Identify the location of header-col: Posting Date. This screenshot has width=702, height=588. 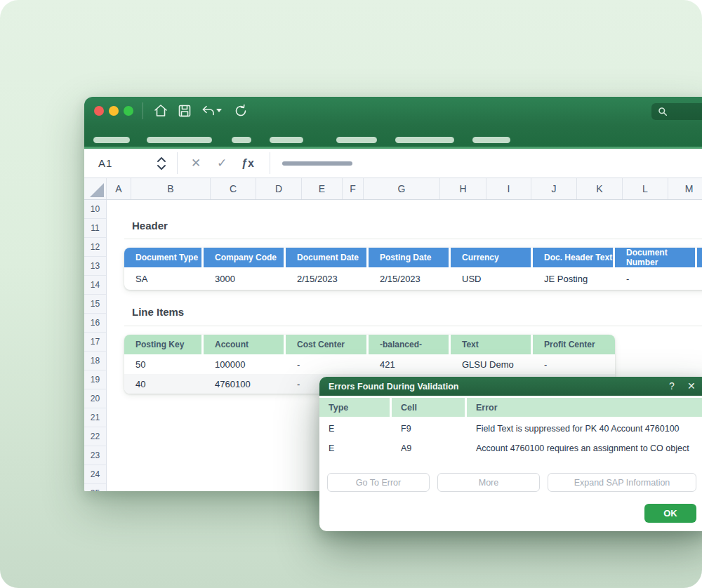
(410, 258).